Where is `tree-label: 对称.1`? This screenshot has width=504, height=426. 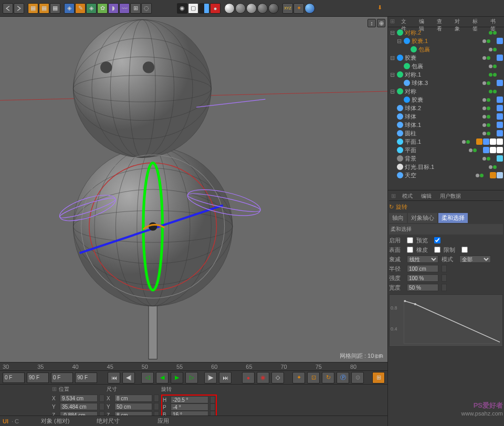
tree-label: 对称.1 is located at coordinates (446, 74).